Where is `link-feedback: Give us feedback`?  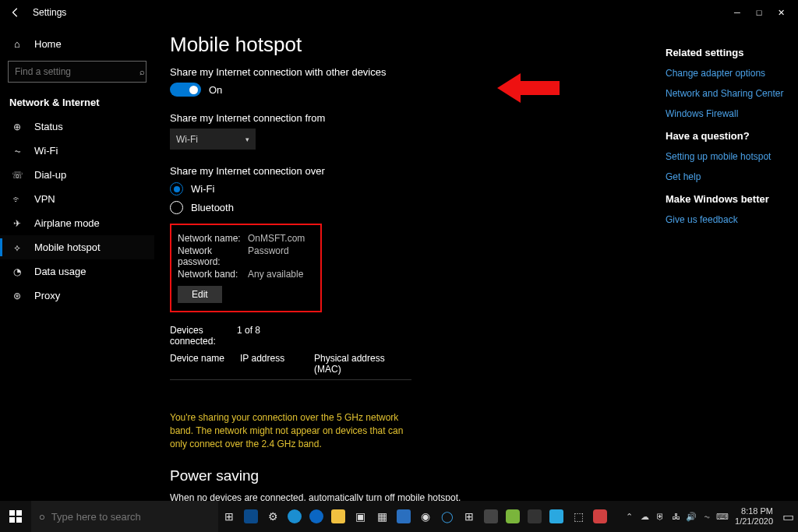
link-feedback: Give us feedback is located at coordinates (726, 220).